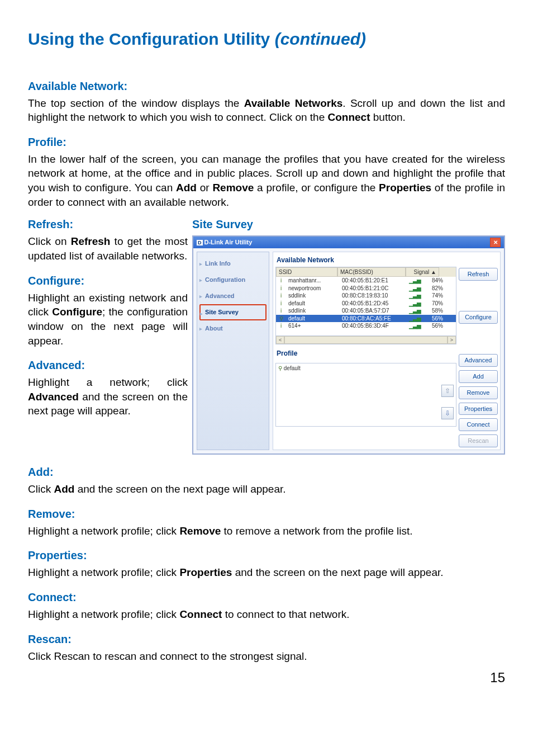  I want to click on nav-site-survey: Site Survey, so click(233, 312).